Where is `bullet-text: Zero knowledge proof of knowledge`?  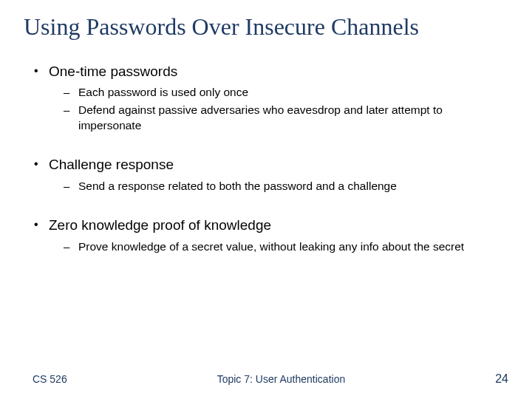
bullet-text: Zero knowledge proof of knowledge is located at coordinates (160, 226).